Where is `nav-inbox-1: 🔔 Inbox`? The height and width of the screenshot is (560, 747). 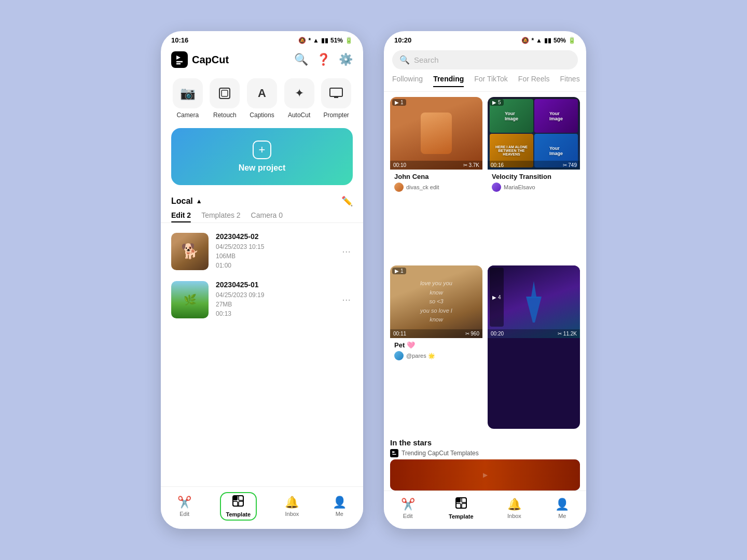
nav-inbox-1: 🔔 Inbox is located at coordinates (292, 506).